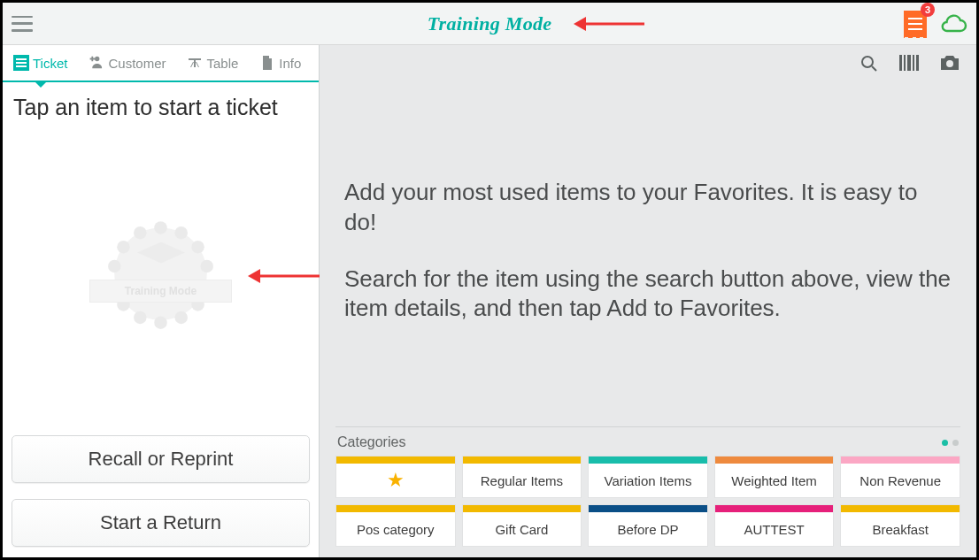  I want to click on training-mode-badge: Training Mode, so click(161, 276).